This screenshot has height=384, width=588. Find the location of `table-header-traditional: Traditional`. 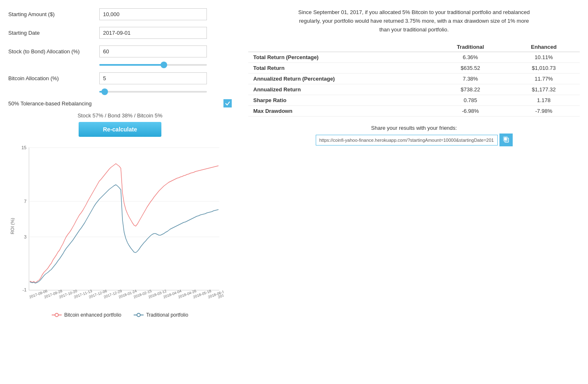

table-header-traditional: Traditional is located at coordinates (470, 47).